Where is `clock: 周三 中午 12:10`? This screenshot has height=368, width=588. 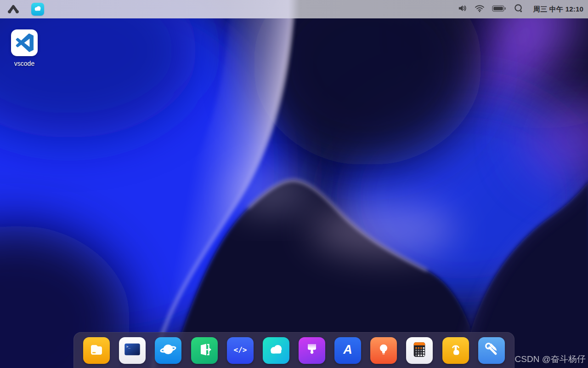
clock: 周三 中午 12:10 is located at coordinates (559, 9).